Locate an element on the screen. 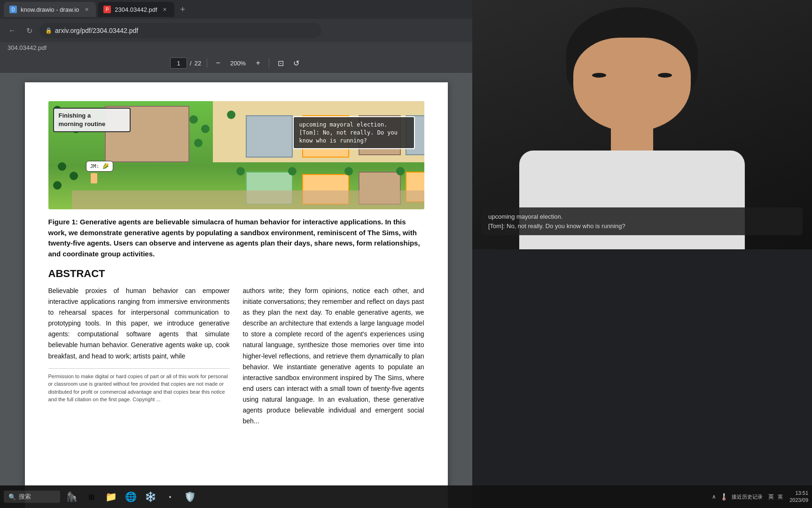 Image resolution: width=812 pixels, height=508 pixels. thermometer-icon: 🌡️ is located at coordinates (724, 497).